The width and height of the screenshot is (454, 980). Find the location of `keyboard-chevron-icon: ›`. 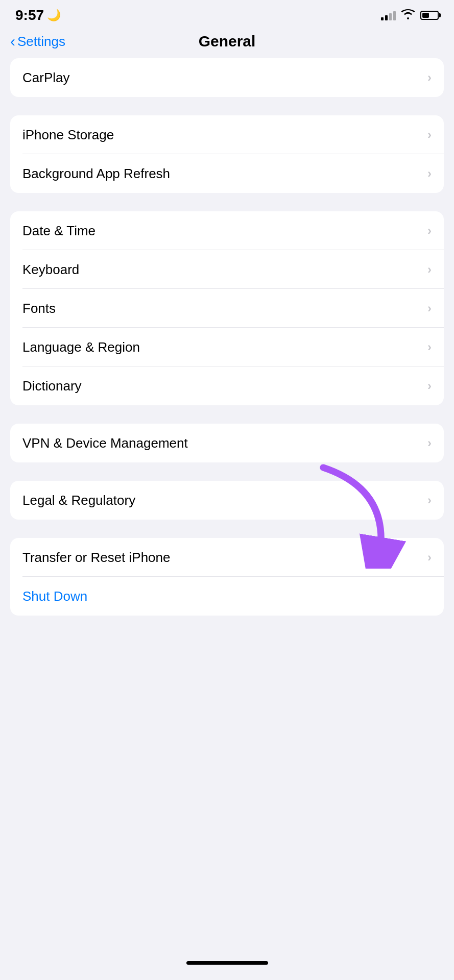

keyboard-chevron-icon: › is located at coordinates (429, 270).